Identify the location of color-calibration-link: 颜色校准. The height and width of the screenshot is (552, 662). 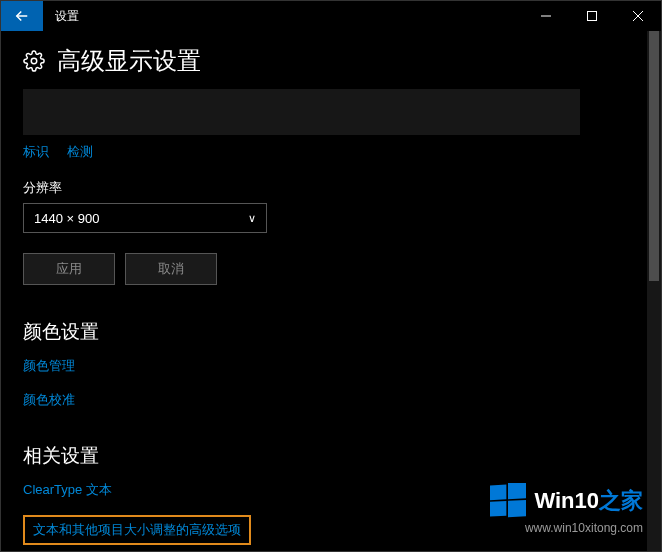
(331, 400).